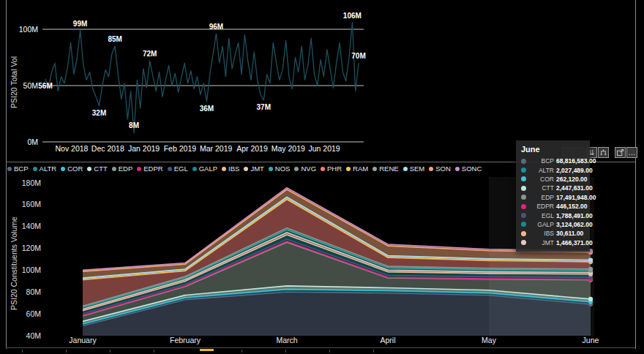 Image resolution: width=644 pixels, height=354 pixels. What do you see at coordinates (305, 169) in the screenshot?
I see `legend-item-NVG: NVG` at bounding box center [305, 169].